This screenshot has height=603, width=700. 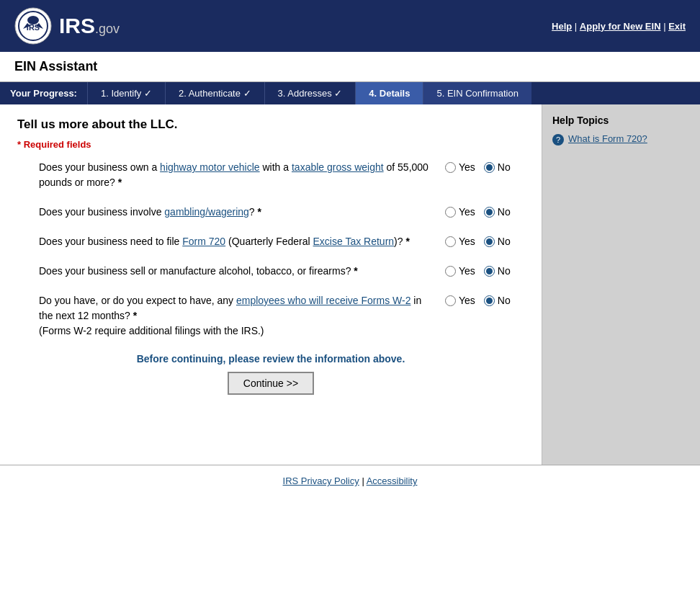 I want to click on radio-q3-yes: Yes, so click(x=460, y=241).